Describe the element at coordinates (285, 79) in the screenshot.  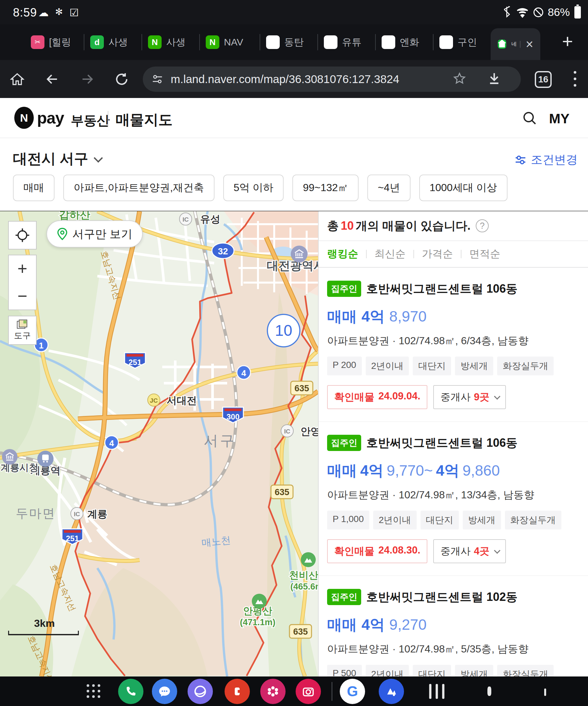
I see `url-text: m.land.naver.com/map/36.3081076:127.3824` at that location.